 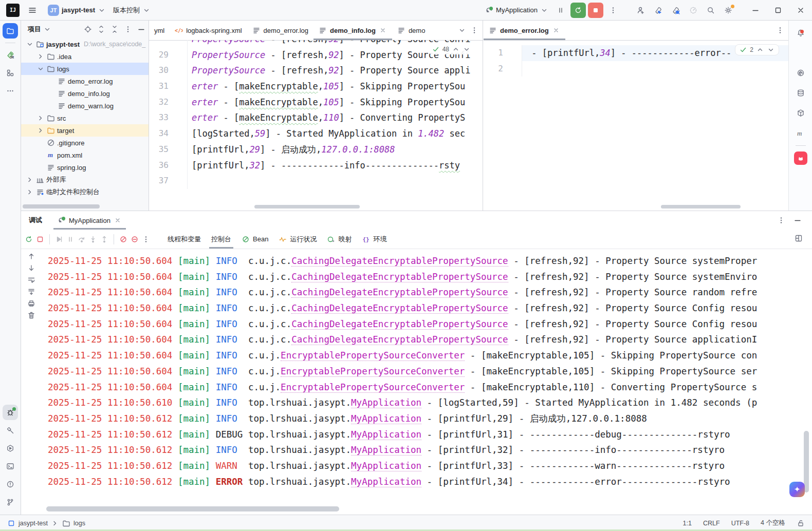 What do you see at coordinates (797, 489) in the screenshot?
I see `ai-floating-icon: ✦` at bounding box center [797, 489].